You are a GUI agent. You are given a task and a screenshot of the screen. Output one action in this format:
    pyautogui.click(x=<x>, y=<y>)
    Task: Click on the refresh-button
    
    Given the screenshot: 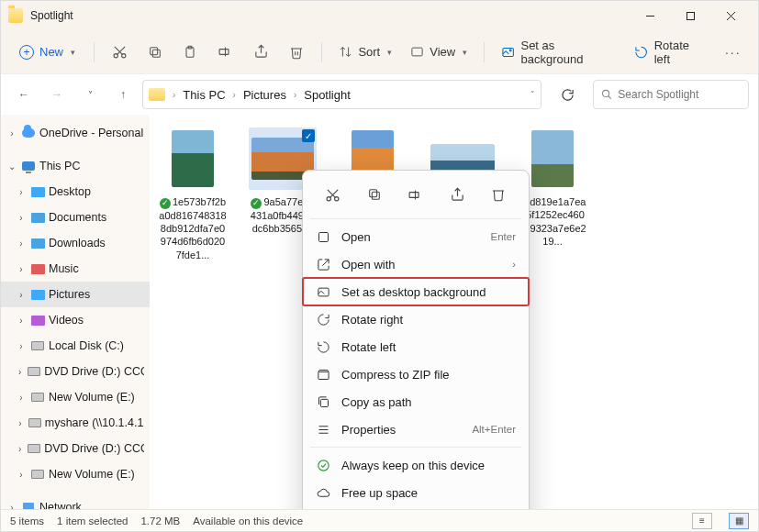 What is the action you would take?
    pyautogui.click(x=567, y=94)
    